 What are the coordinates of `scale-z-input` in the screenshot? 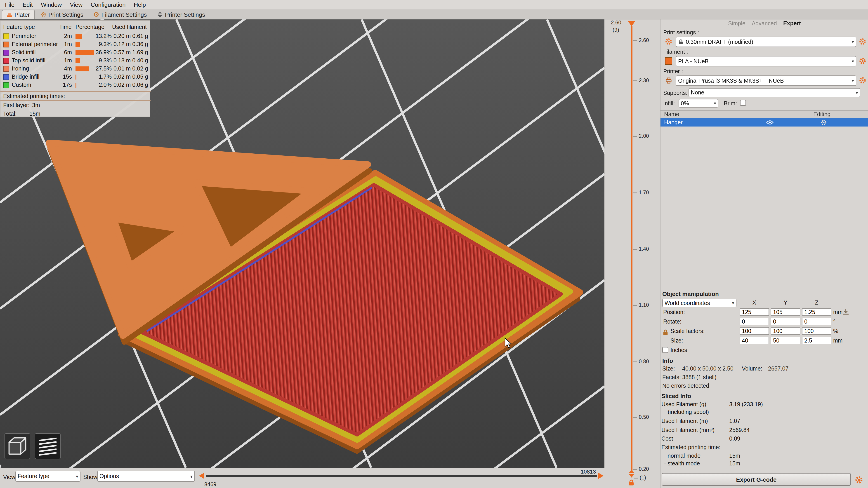 It's located at (817, 331).